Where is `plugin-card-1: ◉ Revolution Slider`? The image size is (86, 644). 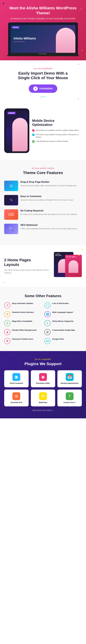
plugin-card-1: ◉ Revolution Slider is located at coordinates (43, 379).